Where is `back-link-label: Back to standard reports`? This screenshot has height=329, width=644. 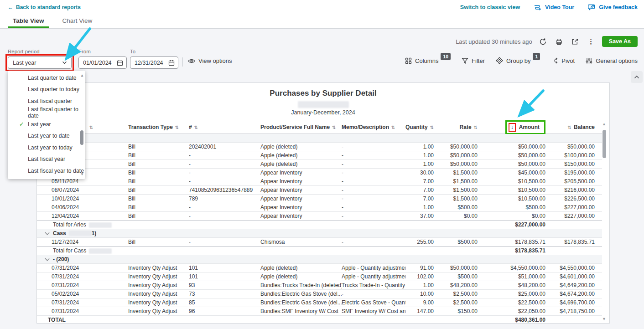 back-link-label: Back to standard reports is located at coordinates (48, 7).